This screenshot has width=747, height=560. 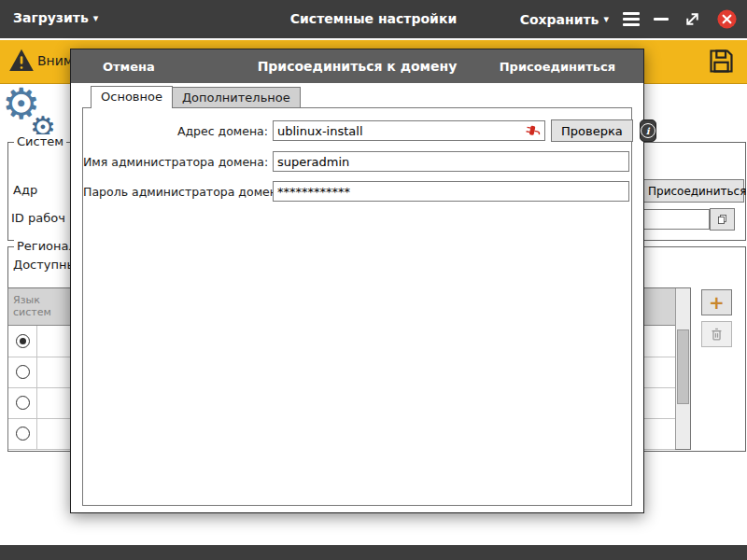 I want to click on join-domain-button: Присоединиться, so click(x=693, y=190).